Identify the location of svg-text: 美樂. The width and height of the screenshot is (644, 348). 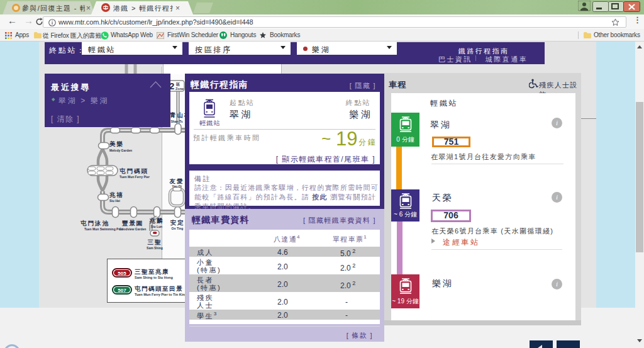
(116, 143).